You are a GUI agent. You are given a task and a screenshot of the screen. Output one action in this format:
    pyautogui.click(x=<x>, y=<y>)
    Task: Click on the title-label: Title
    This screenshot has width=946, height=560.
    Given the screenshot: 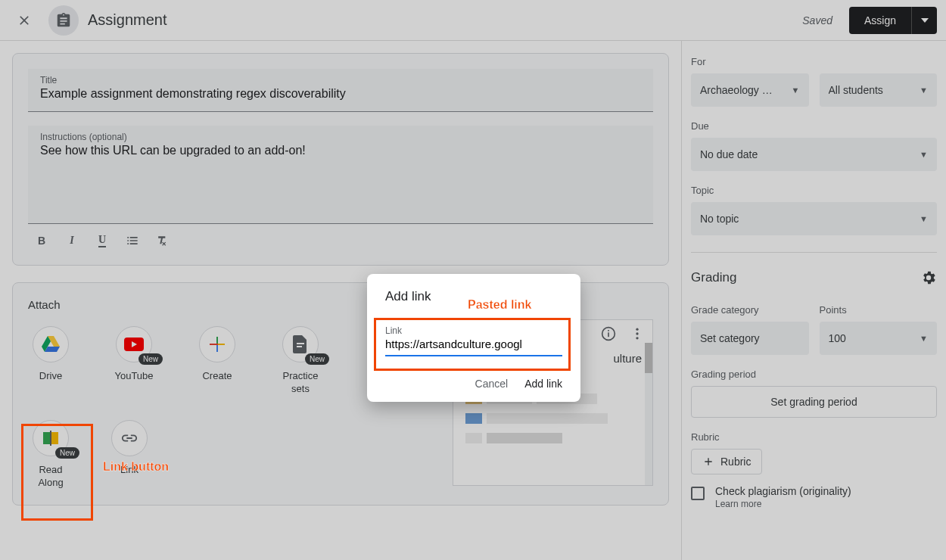 What is the action you would take?
    pyautogui.click(x=341, y=80)
    